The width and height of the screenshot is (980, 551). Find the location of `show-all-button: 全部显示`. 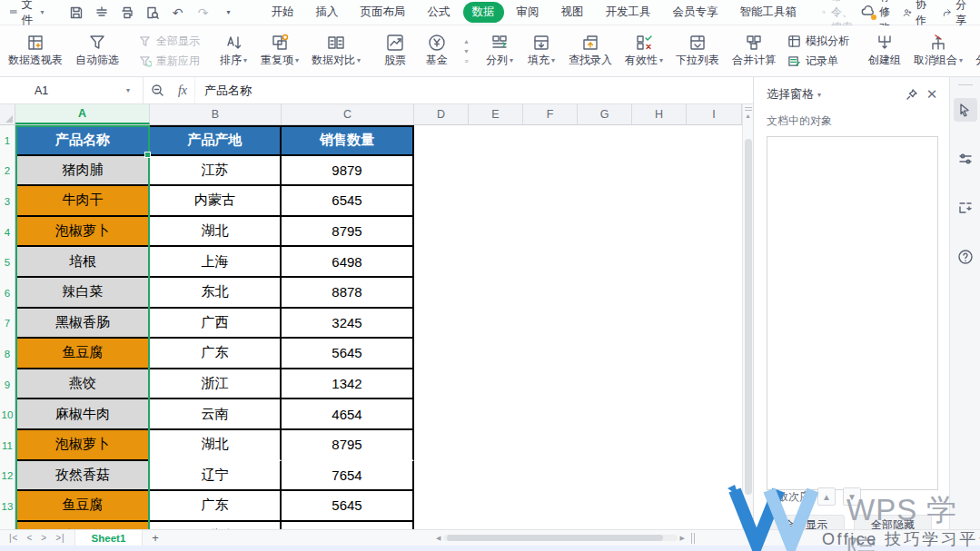

show-all-button: 全部显示 is located at coordinates (169, 42).